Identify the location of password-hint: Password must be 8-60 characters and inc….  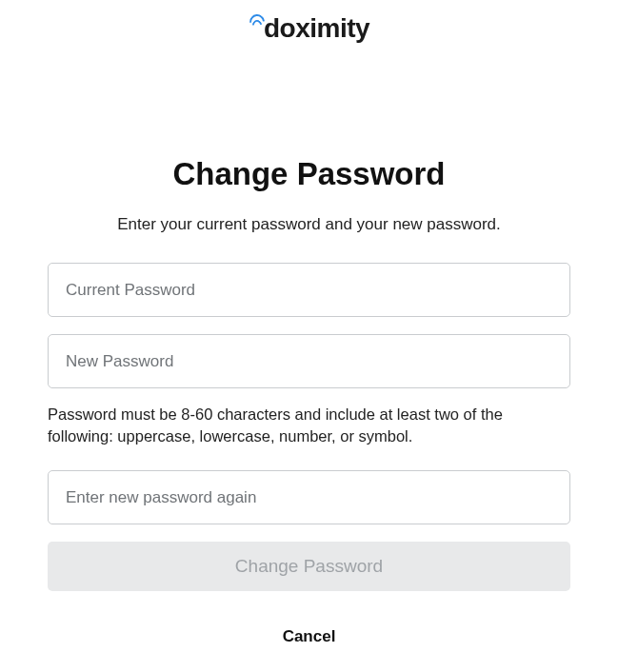
(309, 425).